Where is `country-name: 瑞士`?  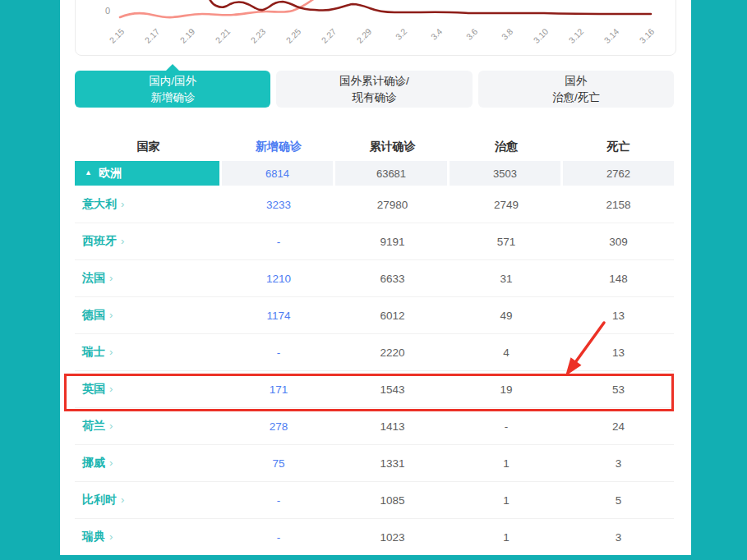
country-name: 瑞士 is located at coordinates (94, 351).